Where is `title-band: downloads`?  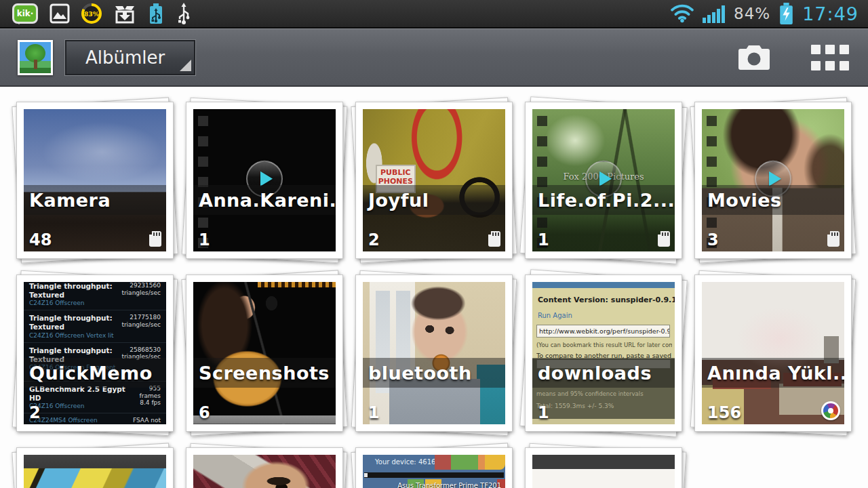 title-band: downloads is located at coordinates (604, 373).